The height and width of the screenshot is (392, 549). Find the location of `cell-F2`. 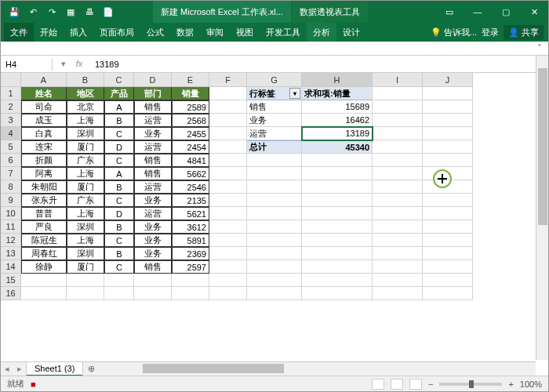

cell-F2 is located at coordinates (228, 107).